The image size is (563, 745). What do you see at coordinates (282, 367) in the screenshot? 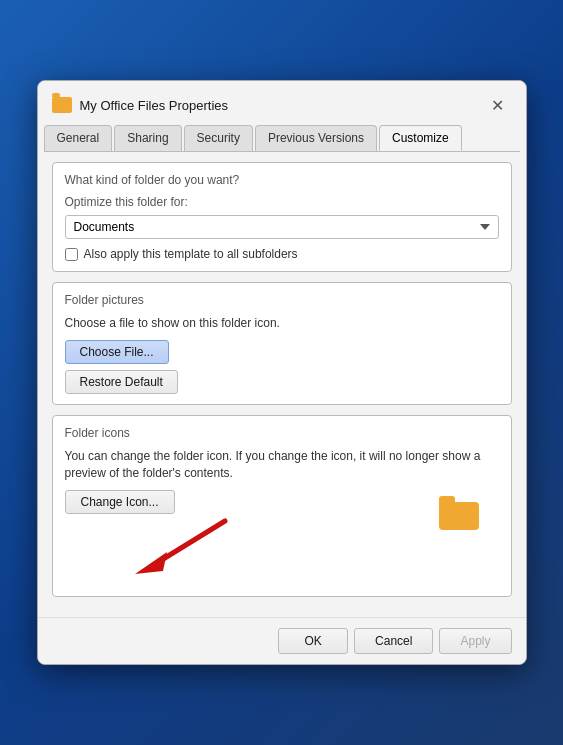
I see `folder-pictures-buttons: Choose File... Restore Default` at bounding box center [282, 367].